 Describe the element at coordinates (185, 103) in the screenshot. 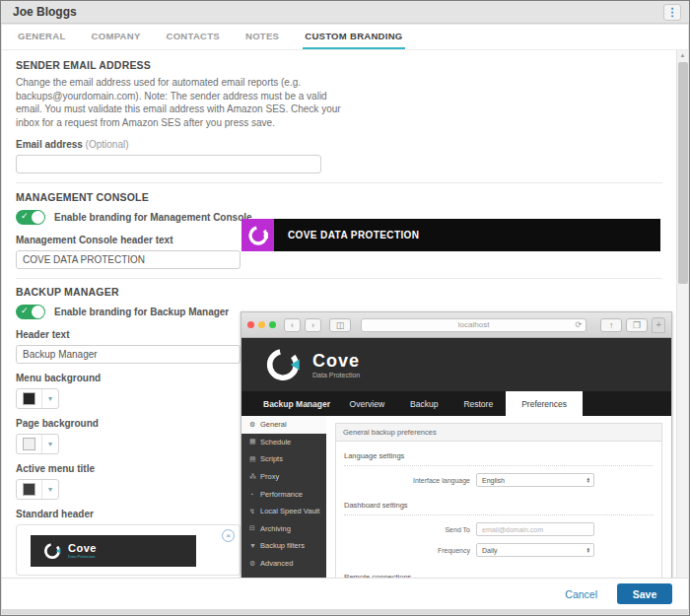

I see `sender-email-description: Change the email address used for automa…` at that location.